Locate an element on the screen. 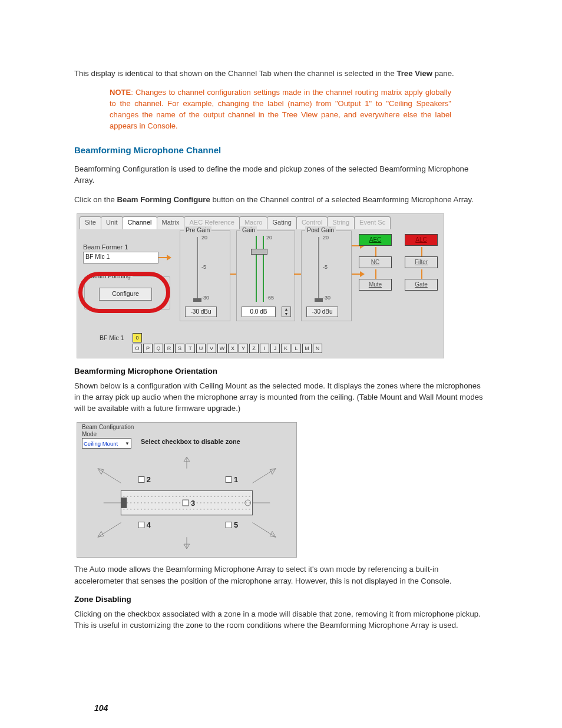  gain-group: Gain 20 -65 0.0 dB ▲▼ is located at coordinates (266, 276).